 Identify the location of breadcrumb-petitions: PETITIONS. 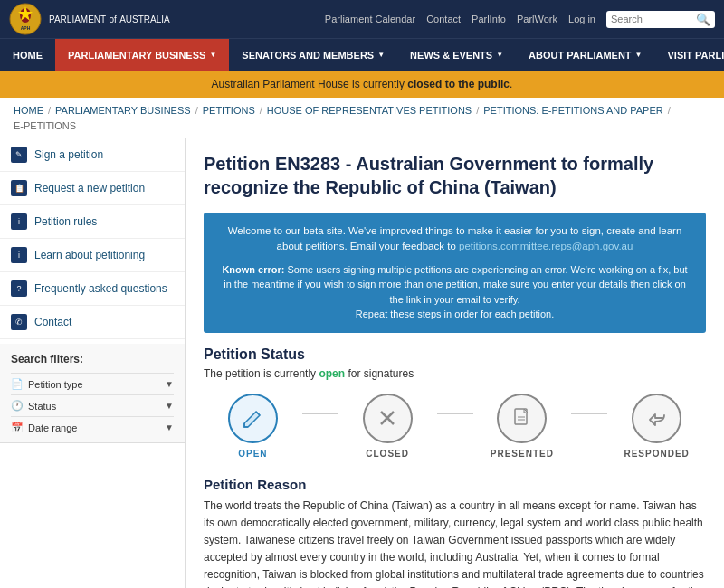
(229, 110).